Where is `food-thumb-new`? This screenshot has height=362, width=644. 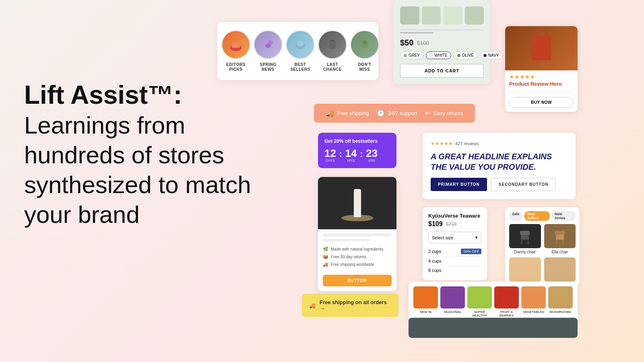 food-thumb-new is located at coordinates (426, 298).